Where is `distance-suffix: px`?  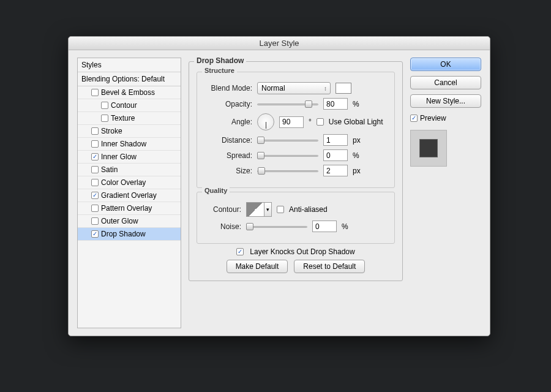 distance-suffix: px is located at coordinates (356, 140).